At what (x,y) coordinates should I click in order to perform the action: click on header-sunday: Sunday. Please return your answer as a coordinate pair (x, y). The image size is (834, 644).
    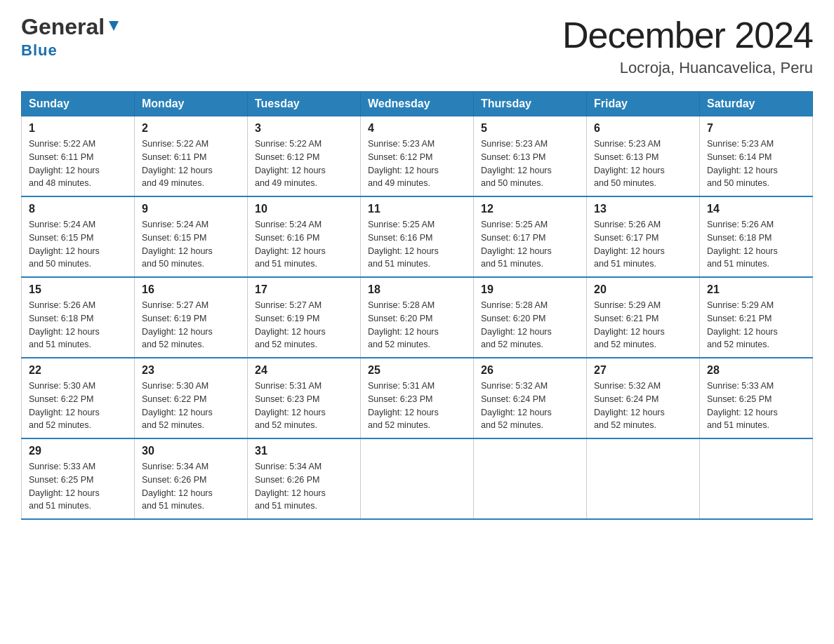
    Looking at the image, I should click on (79, 104).